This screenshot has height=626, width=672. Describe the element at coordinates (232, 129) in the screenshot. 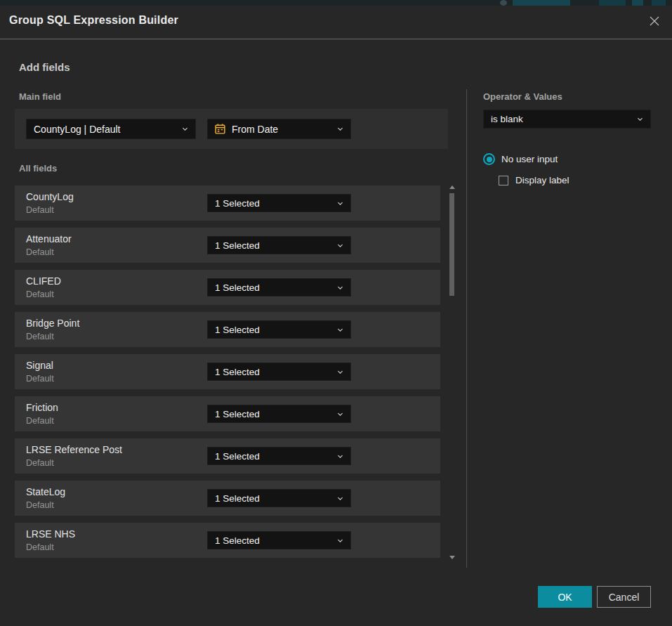

I see `main-field-panel: CountyLog | Default From Date` at that location.